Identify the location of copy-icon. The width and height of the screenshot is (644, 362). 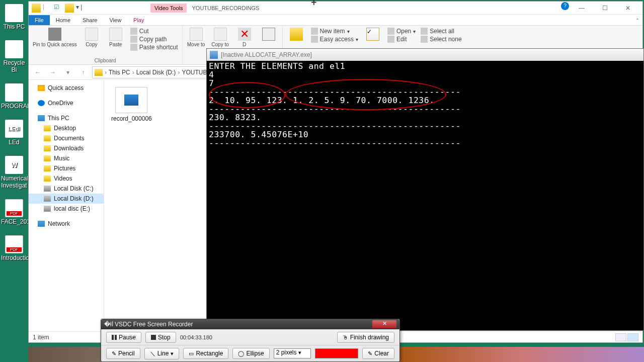
(92, 34).